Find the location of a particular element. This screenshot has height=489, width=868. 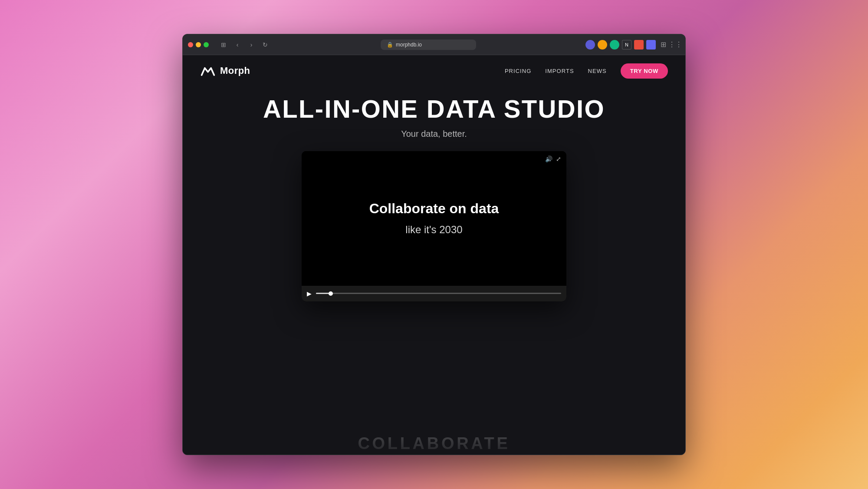

maximize-button is located at coordinates (206, 45).